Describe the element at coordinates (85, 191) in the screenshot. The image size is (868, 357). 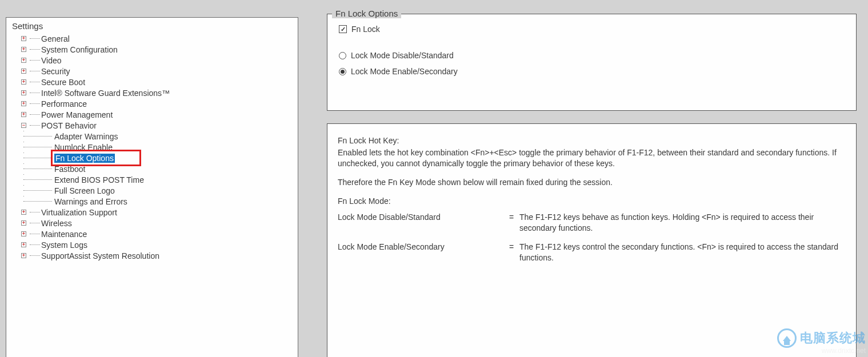
I see `tree-child-label: Full Screen Logo` at that location.